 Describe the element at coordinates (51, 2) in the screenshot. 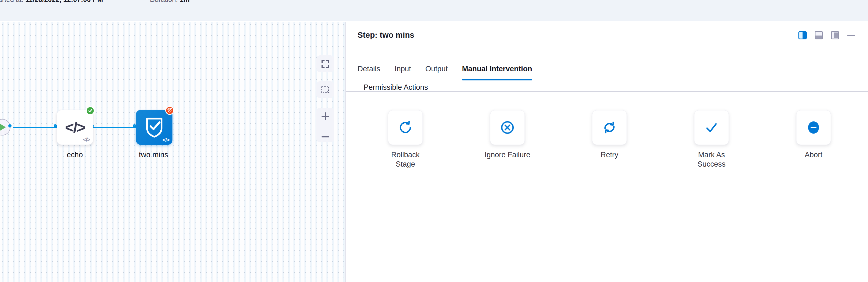

I see `started-at-text: Started at: 11/26/2022, 12:07:00 PM` at that location.